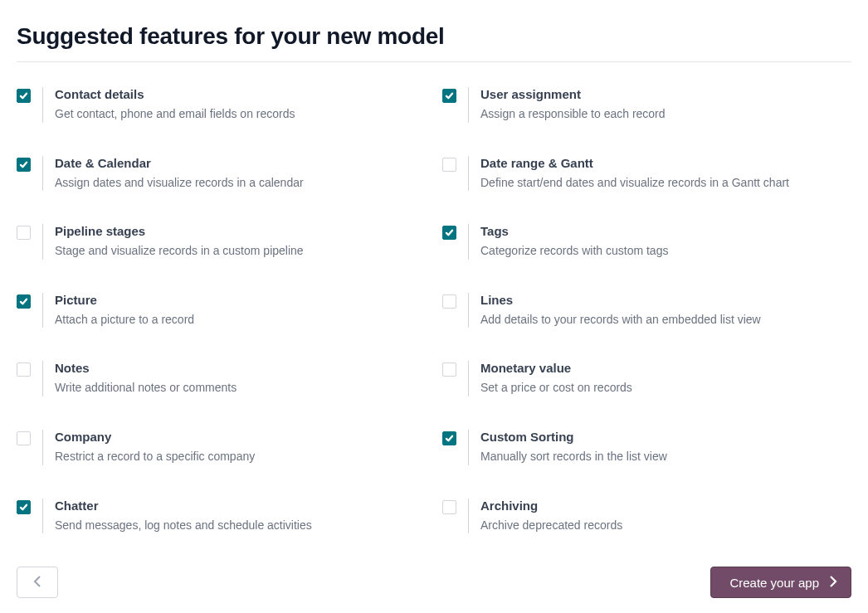  I want to click on feature-label: Archiving, so click(551, 506).